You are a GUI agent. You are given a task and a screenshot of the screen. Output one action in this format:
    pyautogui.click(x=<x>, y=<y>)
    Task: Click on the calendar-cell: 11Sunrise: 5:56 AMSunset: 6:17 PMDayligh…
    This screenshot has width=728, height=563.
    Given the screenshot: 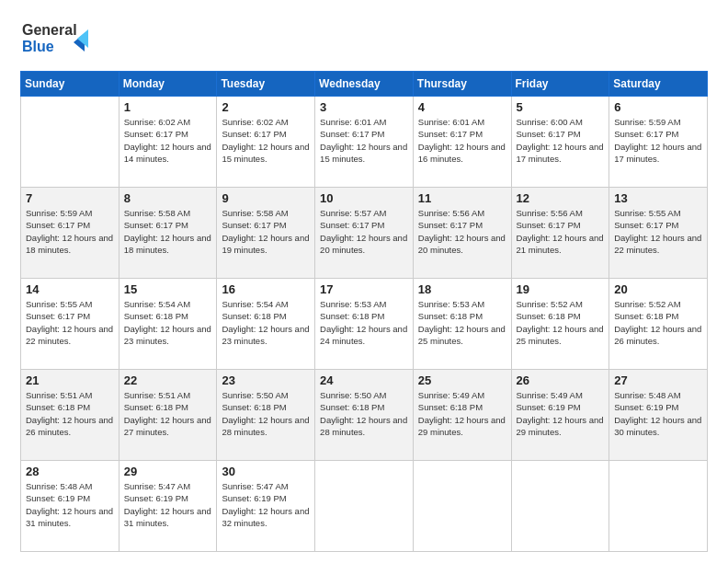 What is the action you would take?
    pyautogui.click(x=461, y=234)
    